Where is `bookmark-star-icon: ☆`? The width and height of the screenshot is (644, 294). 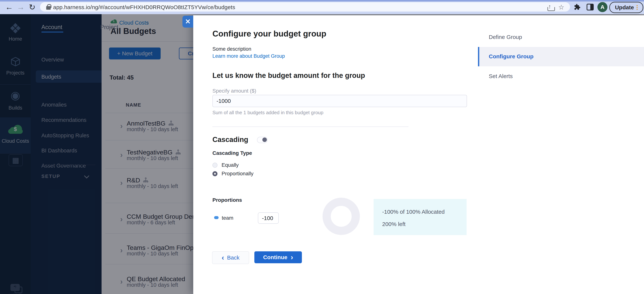
bookmark-star-icon: ☆ is located at coordinates (561, 7).